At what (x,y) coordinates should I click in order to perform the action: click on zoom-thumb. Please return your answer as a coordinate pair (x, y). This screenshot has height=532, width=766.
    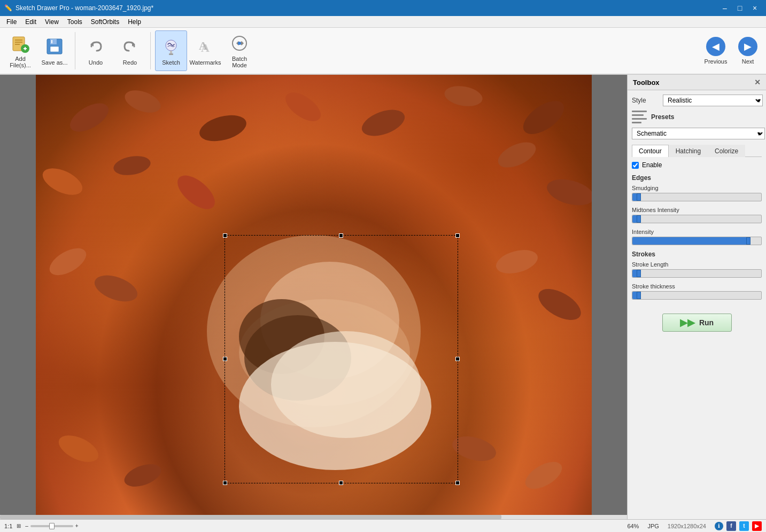
    Looking at the image, I should click on (52, 526).